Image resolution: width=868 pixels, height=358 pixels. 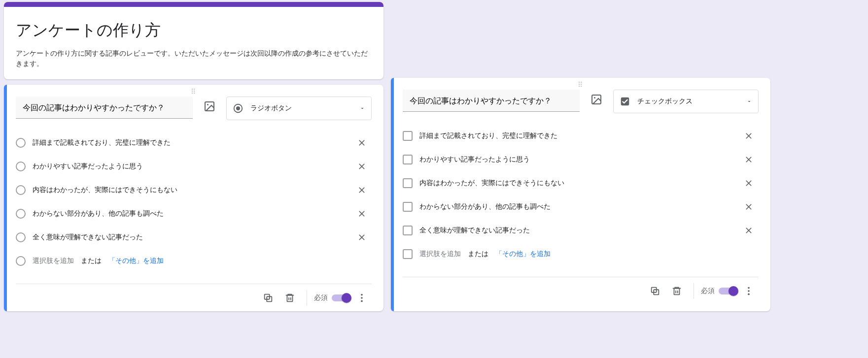 I want to click on image-icon, so click(x=596, y=99).